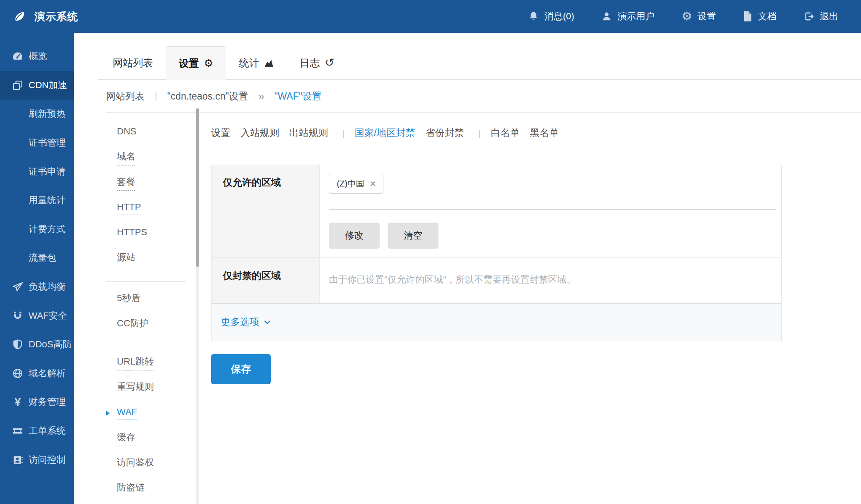  Describe the element at coordinates (135, 363) in the screenshot. I see `subnav-item-url-redirect: URL跳转` at that location.